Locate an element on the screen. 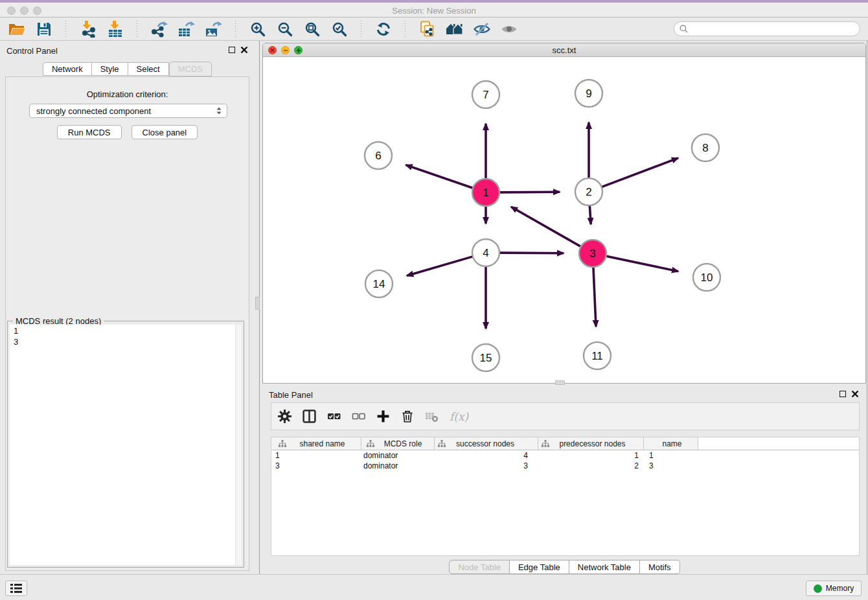 The height and width of the screenshot is (600, 868). result-scrollbar is located at coordinates (238, 444).